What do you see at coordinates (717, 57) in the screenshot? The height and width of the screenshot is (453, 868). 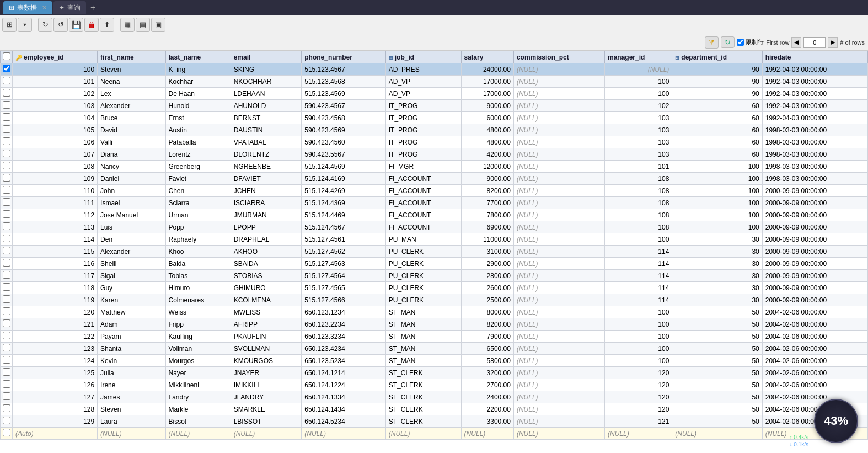 I see `col-header-department_id: ⊞department_id` at bounding box center [717, 57].